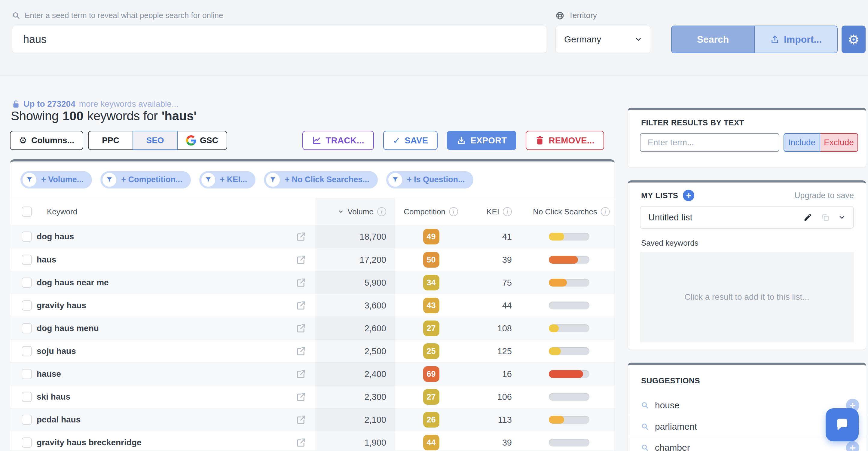  I want to click on filter-chip-competition: + Competition..., so click(146, 180).